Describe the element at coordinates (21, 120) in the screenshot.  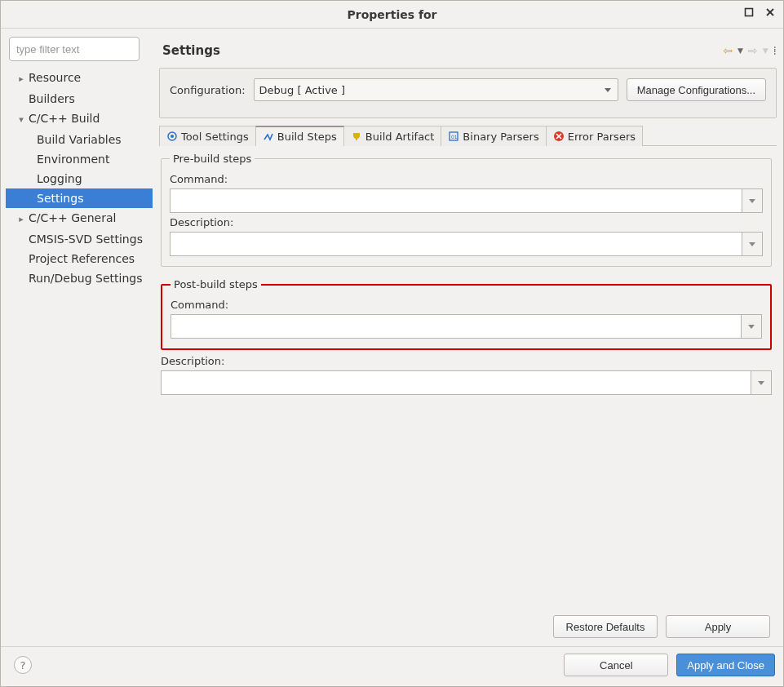
I see `collapse-icon: ▾` at that location.